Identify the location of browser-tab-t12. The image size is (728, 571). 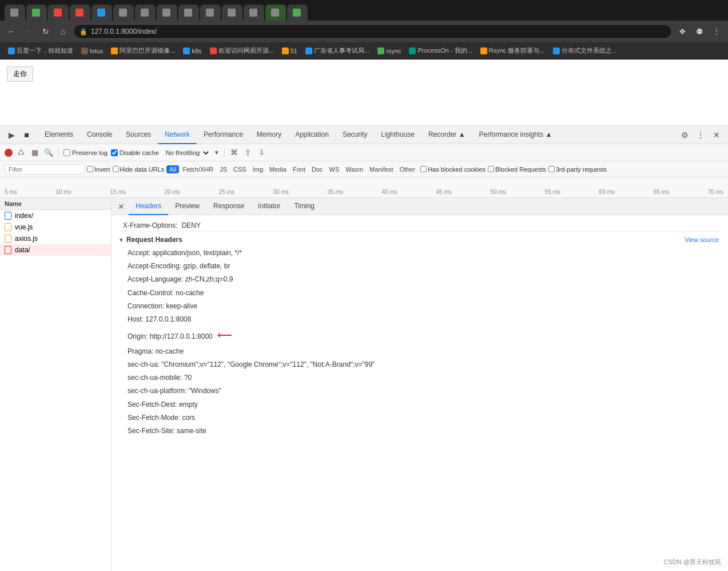
(254, 13).